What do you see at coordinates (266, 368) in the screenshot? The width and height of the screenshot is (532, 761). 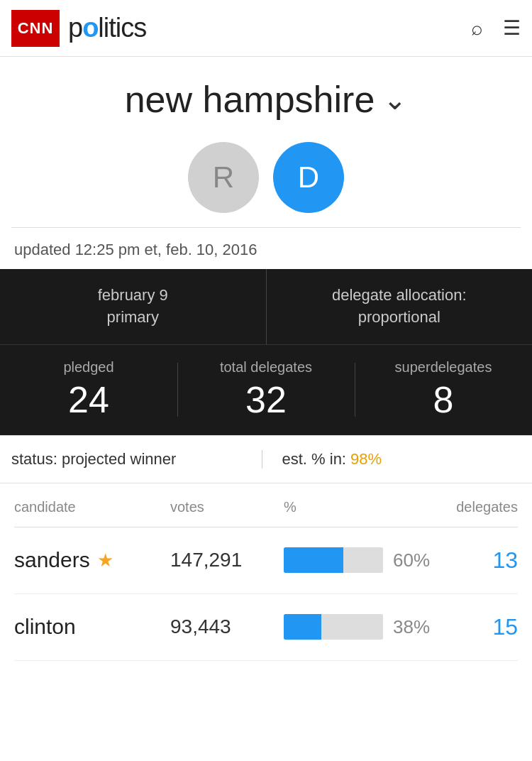 I see `total-label: total delegates` at bounding box center [266, 368].